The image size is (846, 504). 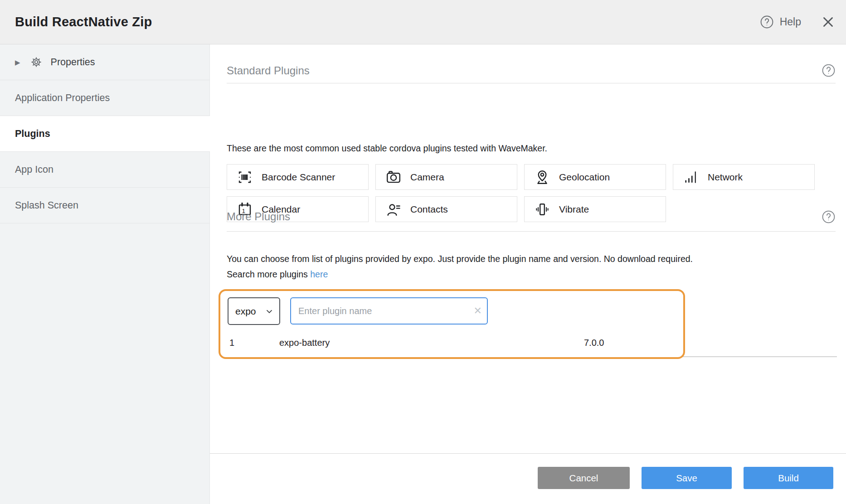 I want to click on cancel-button: Cancel, so click(x=584, y=478).